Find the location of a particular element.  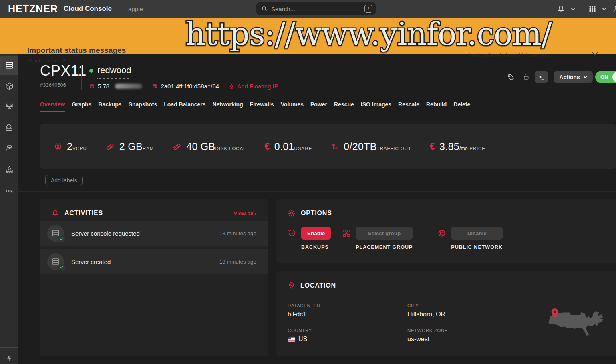

field-country: COUNTRY US is located at coordinates (300, 335).